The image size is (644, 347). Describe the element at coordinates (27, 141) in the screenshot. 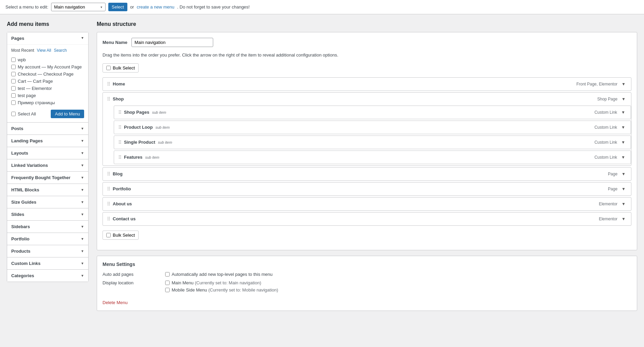

I see `accordion-label-landing-pages: Landing Pages` at that location.